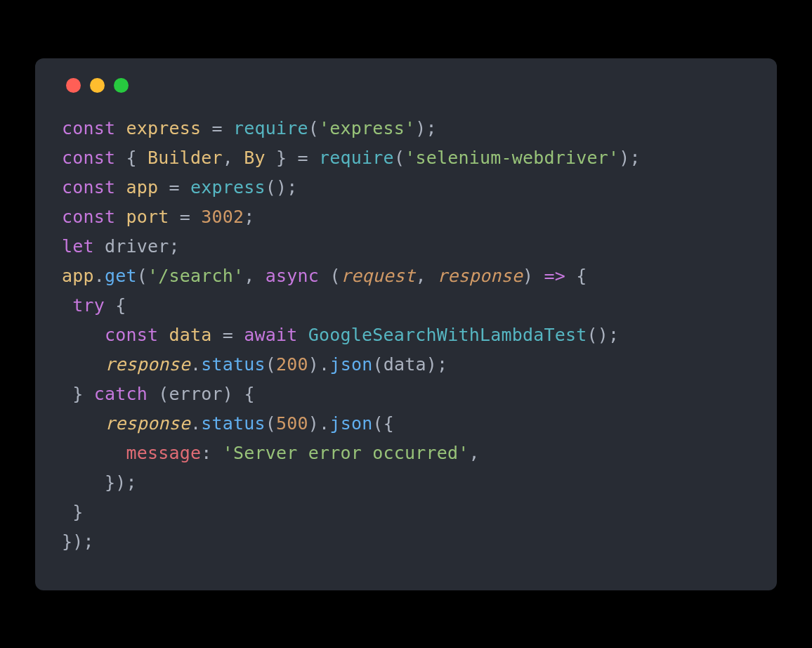  What do you see at coordinates (384, 423) in the screenshot?
I see `paren-brace: ({` at bounding box center [384, 423].